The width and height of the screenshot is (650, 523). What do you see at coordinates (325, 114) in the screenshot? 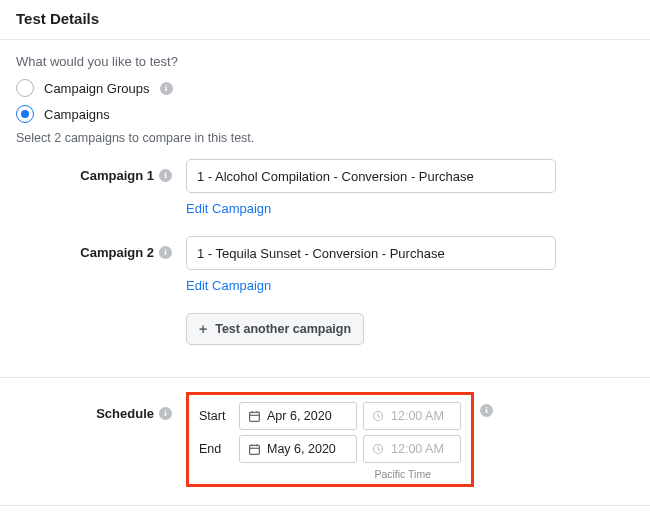
I see `radio-campaigns: Campaigns` at bounding box center [325, 114].